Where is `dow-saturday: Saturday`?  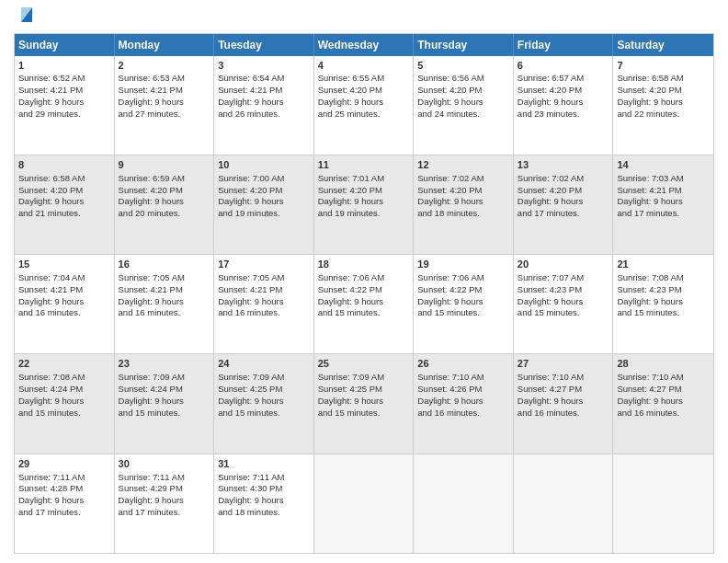
dow-saturday: Saturday is located at coordinates (664, 45).